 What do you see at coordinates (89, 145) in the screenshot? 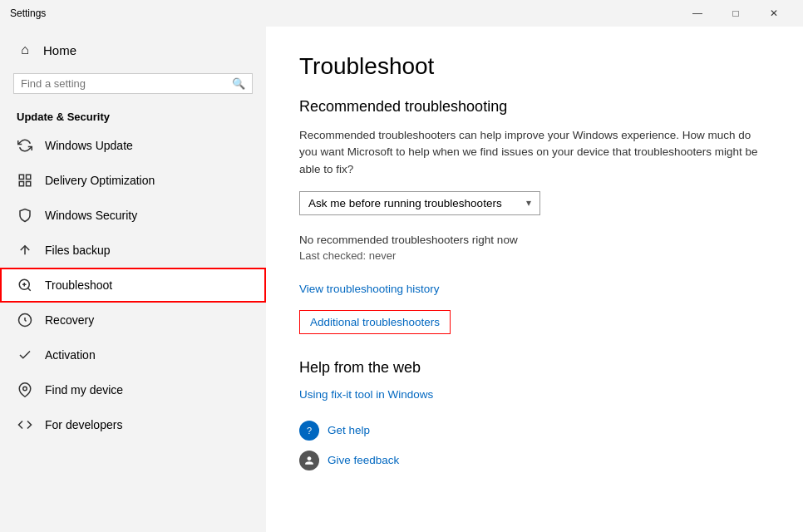
I see `windows-update-label: Windows Update` at bounding box center [89, 145].